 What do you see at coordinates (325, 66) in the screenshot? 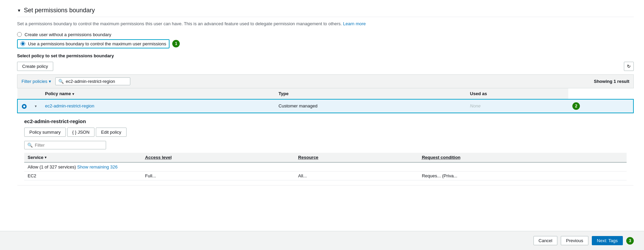
I see `toolbar-row: Create policy ↻` at bounding box center [325, 66].